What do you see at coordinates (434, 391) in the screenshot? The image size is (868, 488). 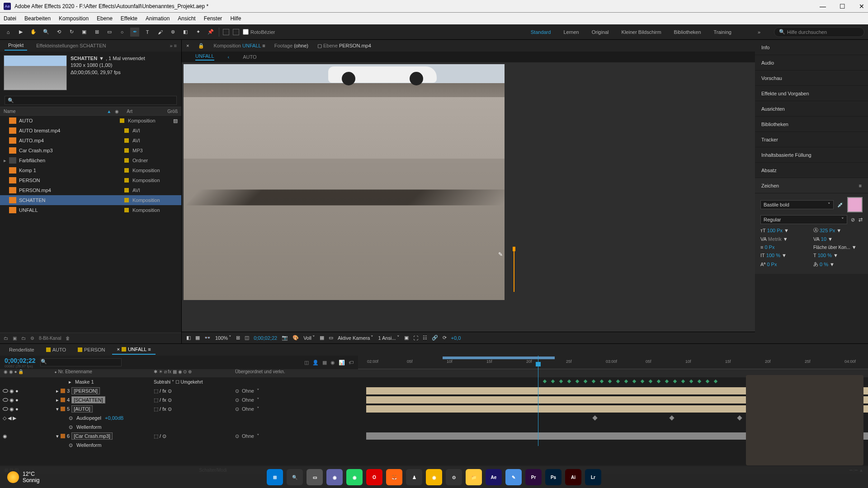 I see `layer-row: ◉ ●▸ 3 [PERSON]⬚ / fx ⊙⊙ Ohne ˅` at bounding box center [434, 391].